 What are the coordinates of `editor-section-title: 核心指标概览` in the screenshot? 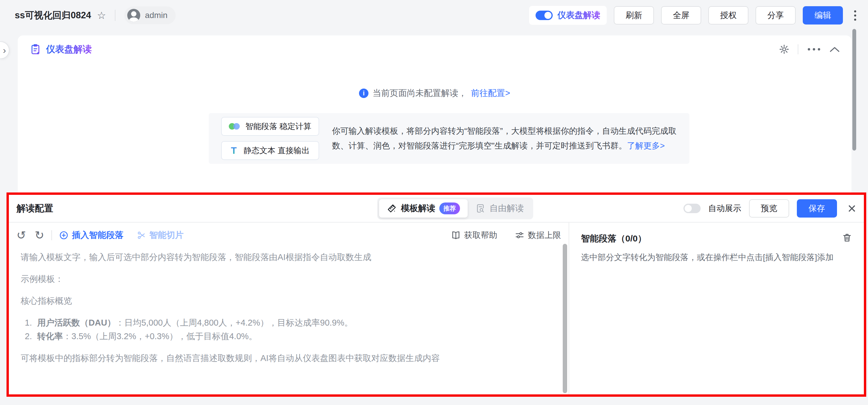 It's located at (288, 301).